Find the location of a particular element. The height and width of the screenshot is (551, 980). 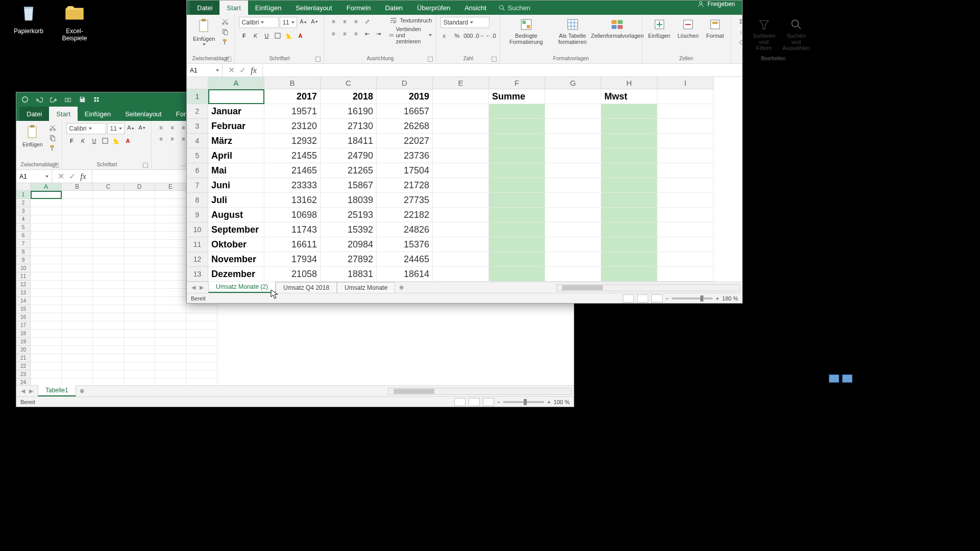

delete-cells-button: Löschen is located at coordinates (688, 29).